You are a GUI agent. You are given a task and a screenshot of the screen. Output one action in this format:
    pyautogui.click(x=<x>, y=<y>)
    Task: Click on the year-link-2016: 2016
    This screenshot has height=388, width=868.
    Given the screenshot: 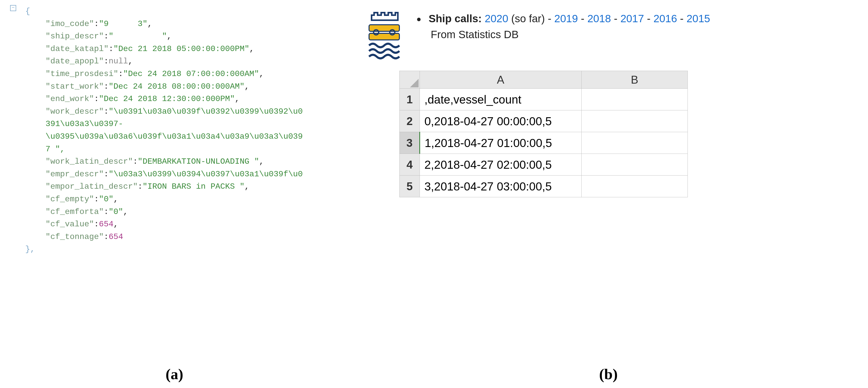 What is the action you would take?
    pyautogui.click(x=665, y=19)
    